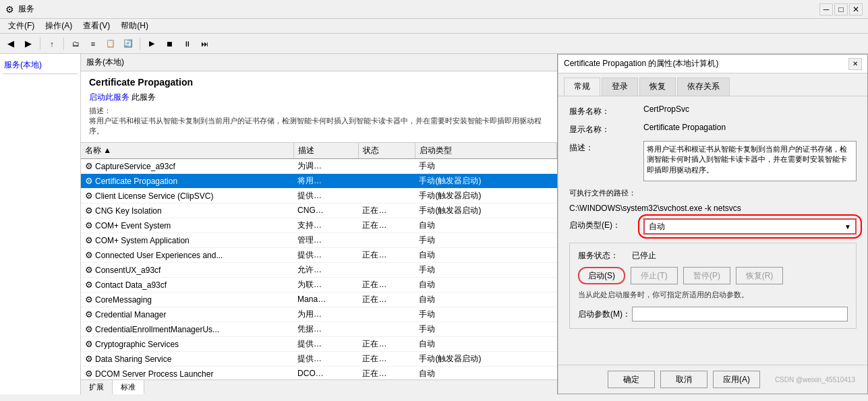  Describe the element at coordinates (319, 111) in the screenshot. I see `detail-desc-label: 描述：` at that location.